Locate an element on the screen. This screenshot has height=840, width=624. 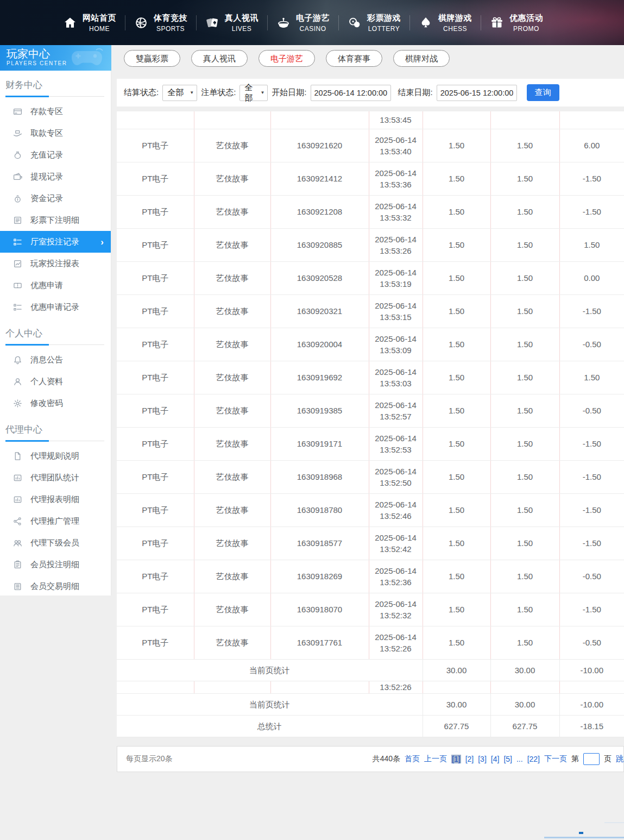
settle-status-select: 全部 ▼ is located at coordinates (180, 93).